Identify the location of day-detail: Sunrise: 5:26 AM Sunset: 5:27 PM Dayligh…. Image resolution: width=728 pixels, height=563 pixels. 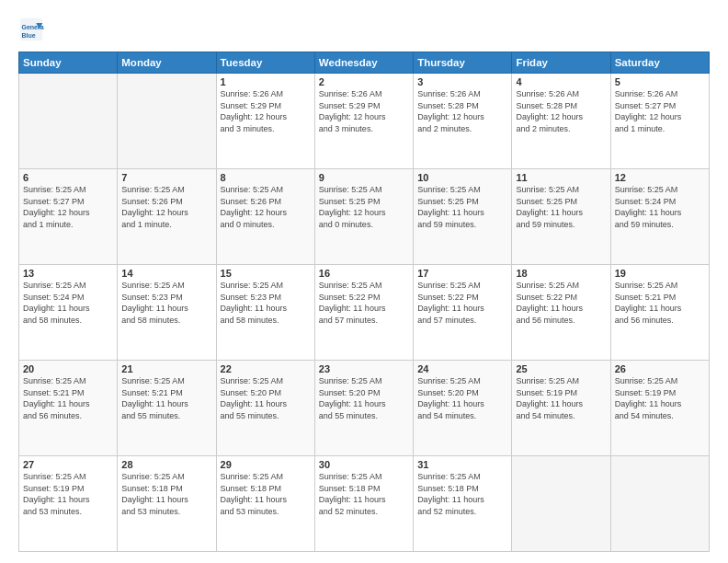
(660, 111).